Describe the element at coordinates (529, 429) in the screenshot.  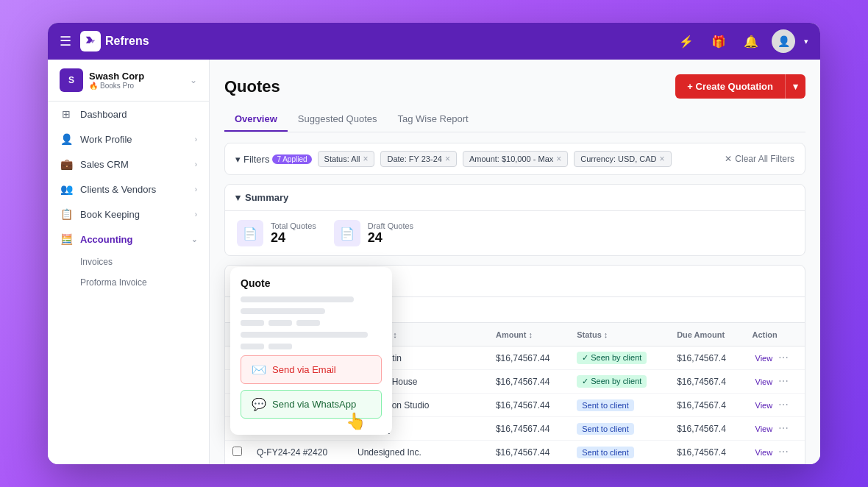
I see `row-amount-3: $16,74567.44` at that location.